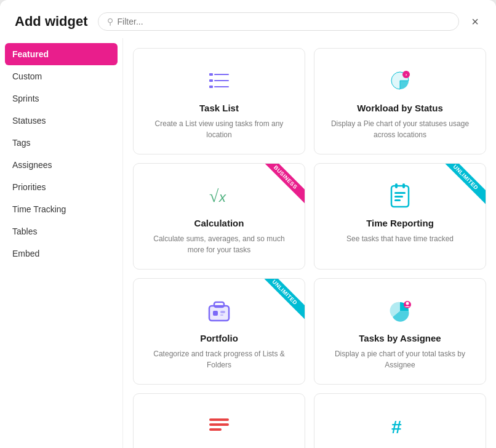 This screenshot has height=448, width=496. Describe the element at coordinates (400, 311) in the screenshot. I see `tasks-assignee-icon` at that location.